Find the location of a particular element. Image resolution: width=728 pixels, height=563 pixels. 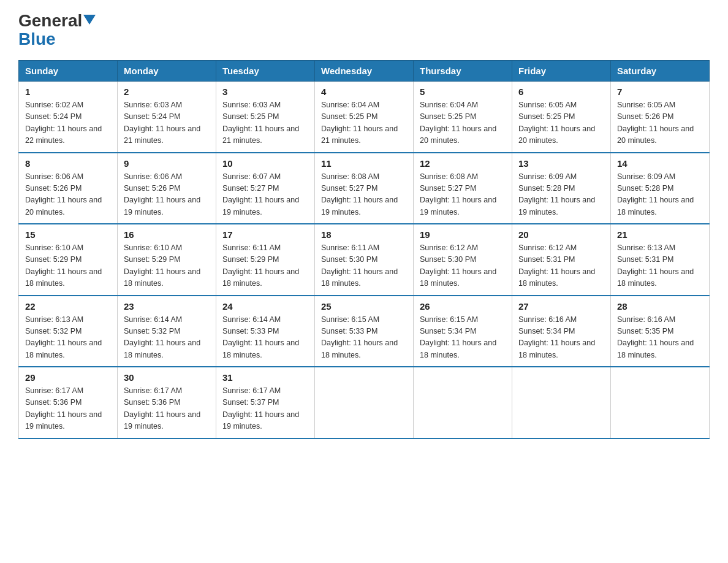

page-header: General Blue is located at coordinates (364, 30).